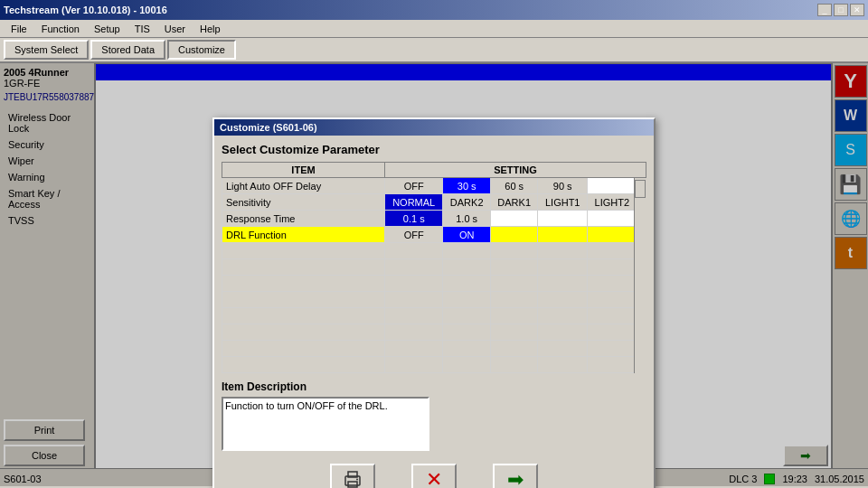 This screenshot has width=868, height=488. Describe the element at coordinates (467, 235) in the screenshot. I see `row4-val1: ON` at that location.